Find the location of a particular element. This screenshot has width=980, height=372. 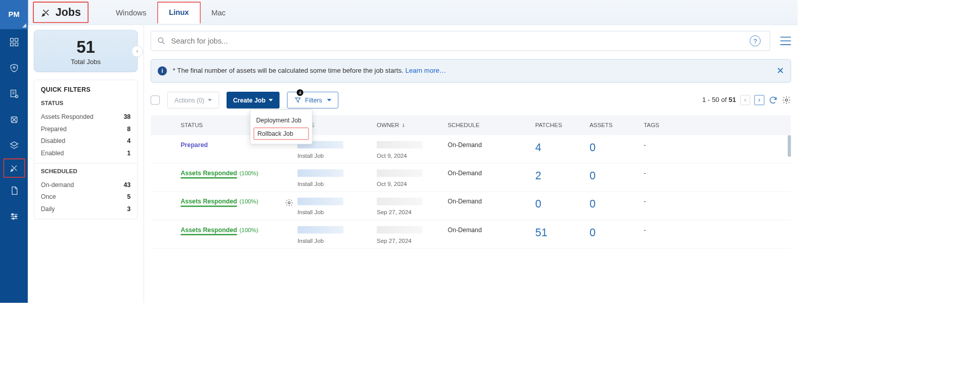

menu-button is located at coordinates (785, 41).